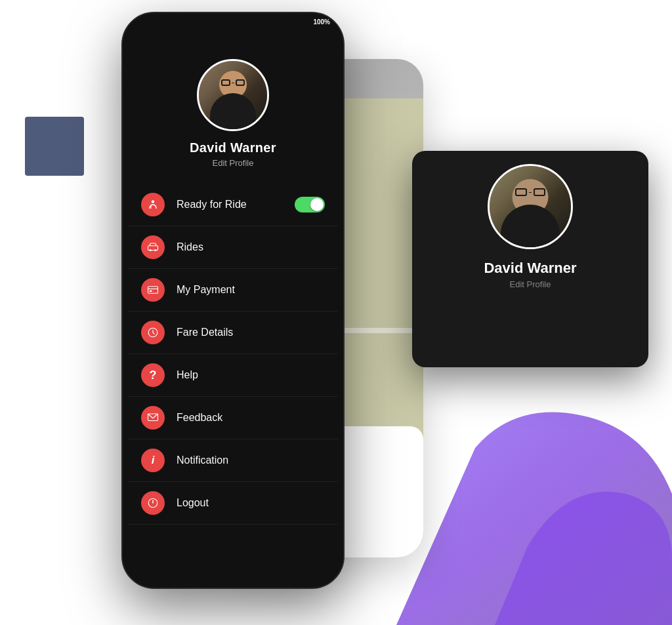  Describe the element at coordinates (530, 268) in the screenshot. I see `card-user-name: David Warner` at that location.